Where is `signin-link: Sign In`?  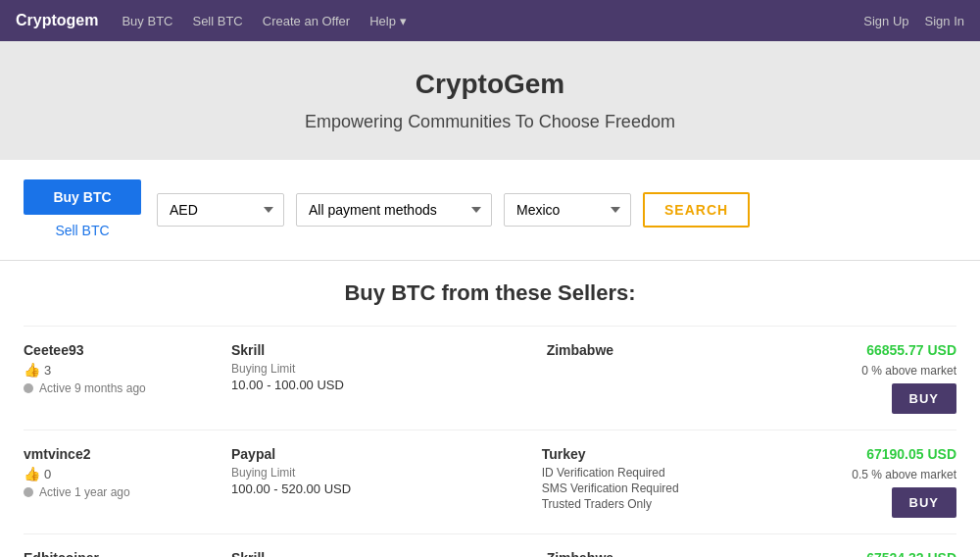 signin-link: Sign In is located at coordinates (945, 22).